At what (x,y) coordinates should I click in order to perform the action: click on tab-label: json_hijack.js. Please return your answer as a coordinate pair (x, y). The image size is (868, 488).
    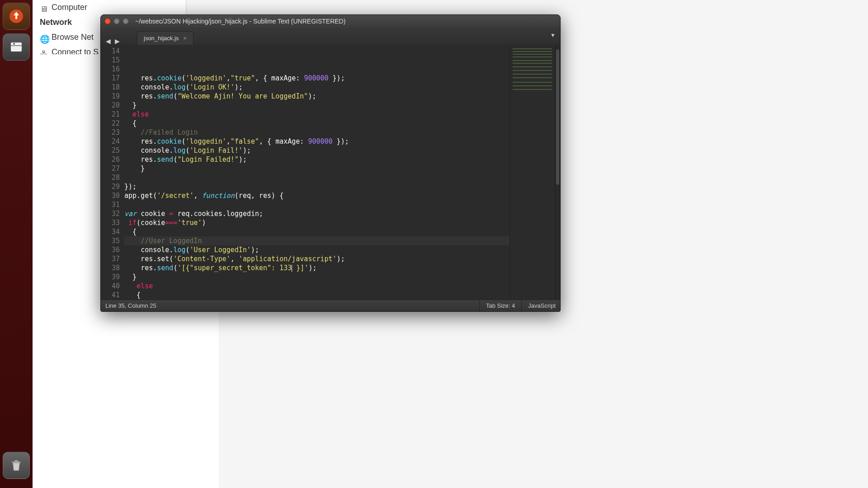
    Looking at the image, I should click on (161, 38).